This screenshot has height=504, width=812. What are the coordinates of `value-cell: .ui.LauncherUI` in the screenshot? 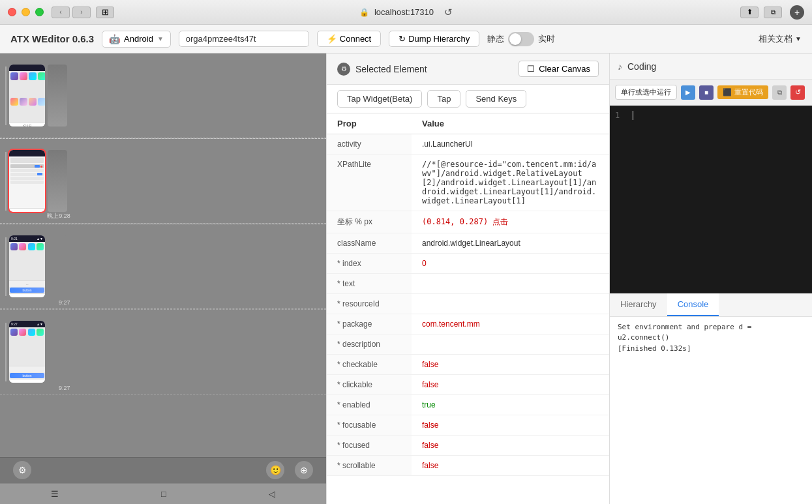 It's located at (510, 145).